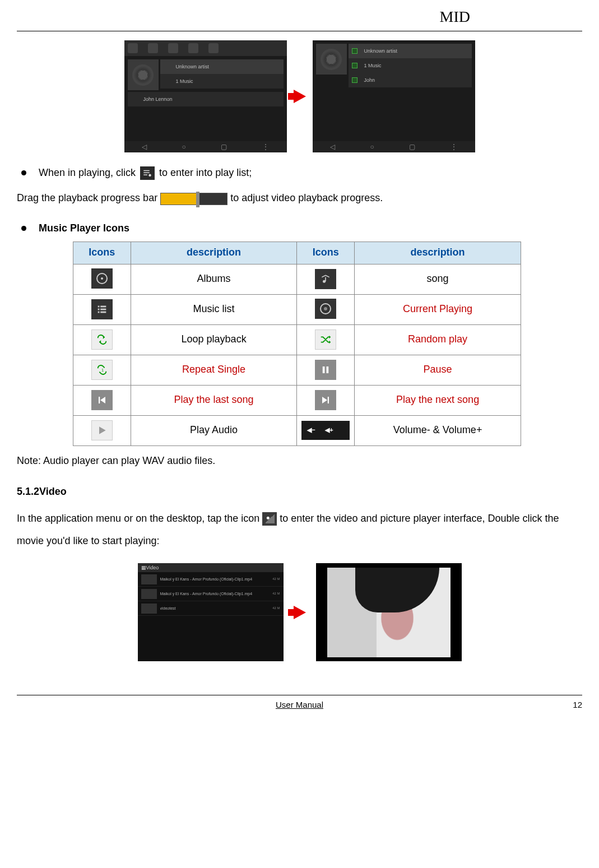 The width and height of the screenshot is (599, 868). Describe the element at coordinates (297, 430) in the screenshot. I see `table-row: Play Audio ◀− ◀+ Volume- & Volume+` at that location.